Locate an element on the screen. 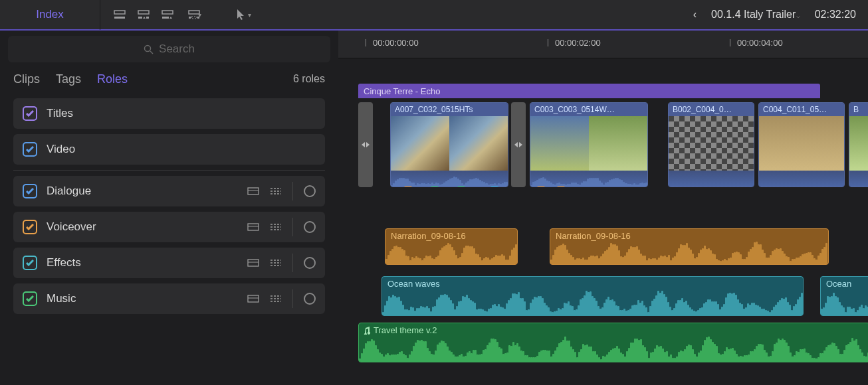 The image size is (868, 385). insert-tool-icon is located at coordinates (144, 15).